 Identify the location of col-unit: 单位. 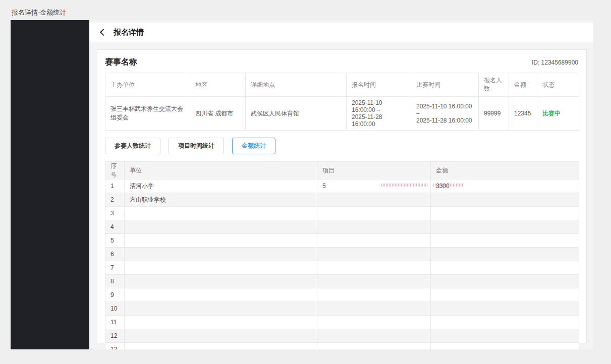
(221, 170).